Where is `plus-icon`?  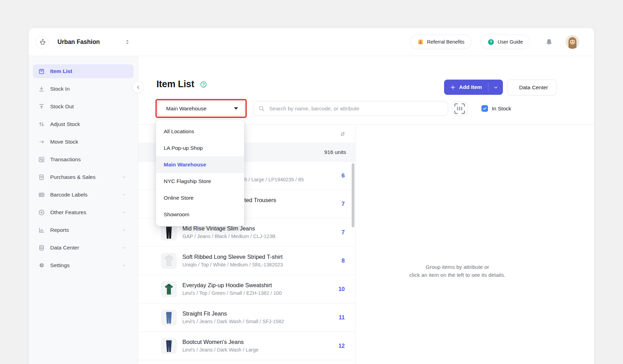
plus-icon is located at coordinates (453, 87).